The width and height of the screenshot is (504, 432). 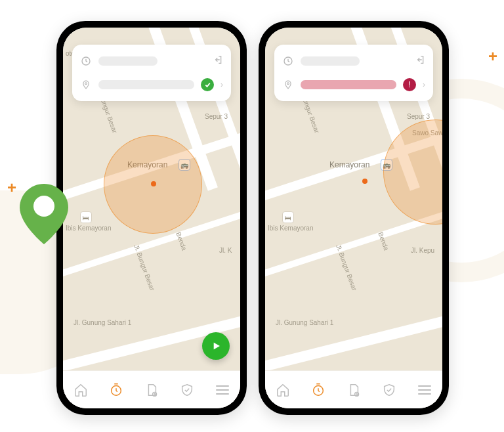 I want to click on status-card: ›, so click(x=152, y=73).